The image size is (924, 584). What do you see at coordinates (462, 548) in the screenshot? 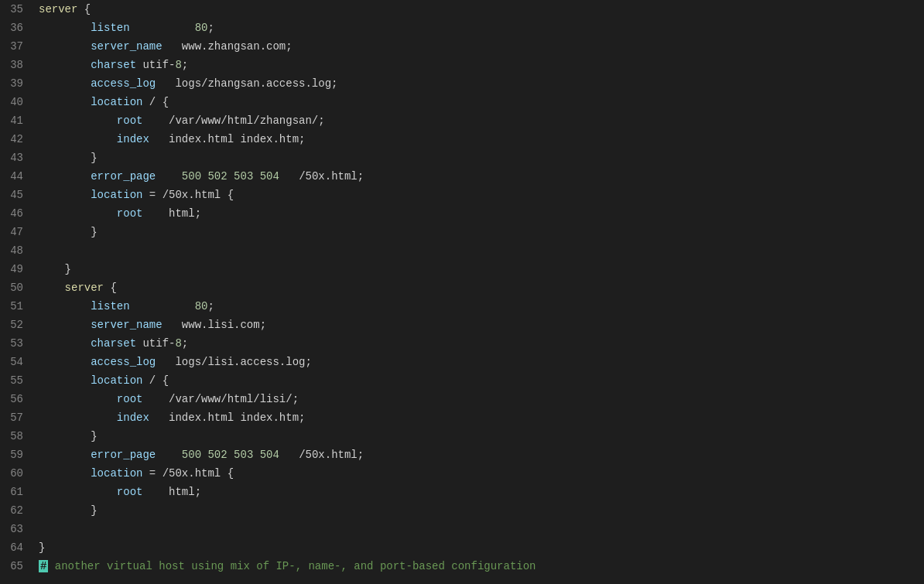
I see `code-line: 64}` at bounding box center [462, 548].